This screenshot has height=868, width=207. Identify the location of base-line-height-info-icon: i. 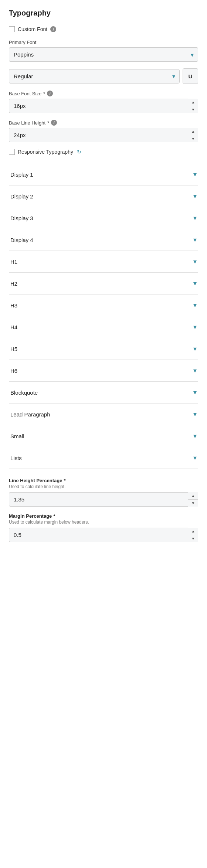
(54, 123).